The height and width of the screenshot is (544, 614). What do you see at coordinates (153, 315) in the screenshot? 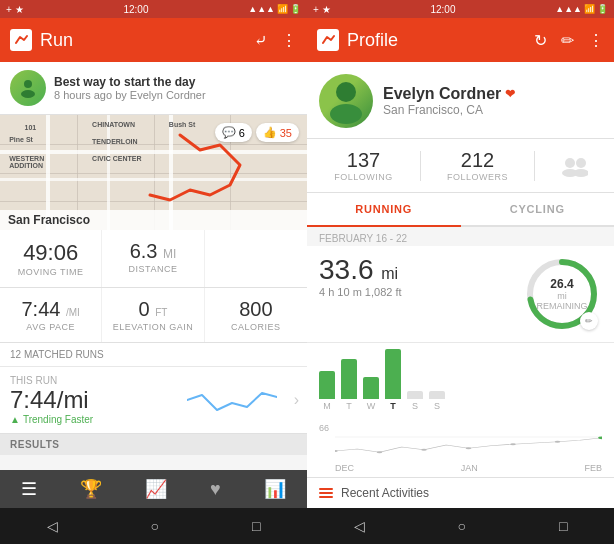
I see `elevation-stat: 0 FT ELEVATION GAIN` at bounding box center [153, 315].